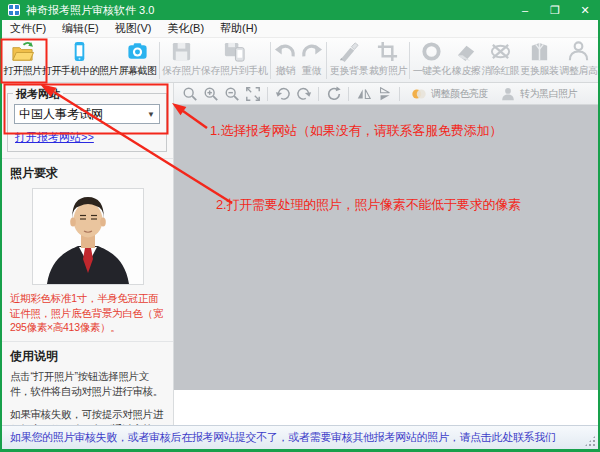 Image resolution: width=600 pixels, height=452 pixels. Describe the element at coordinates (138, 60) in the screenshot. I see `screenshot-button: 屏幕截图` at that location.